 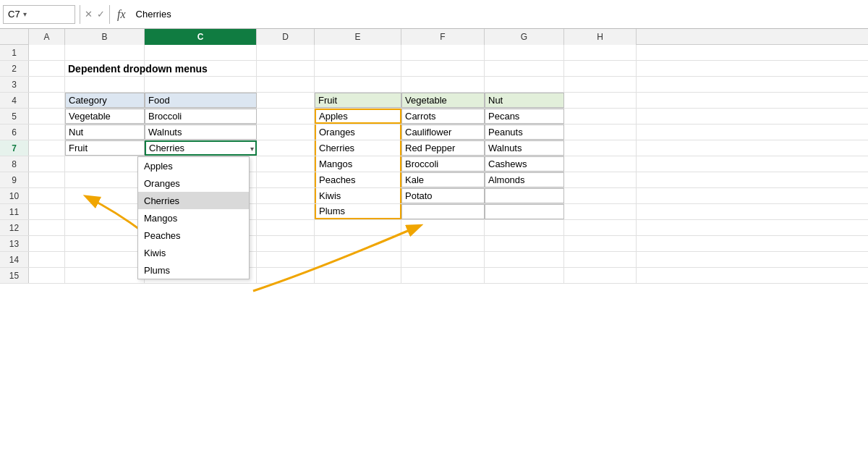 What do you see at coordinates (286, 84) in the screenshot?
I see `cell-D3` at bounding box center [286, 84].